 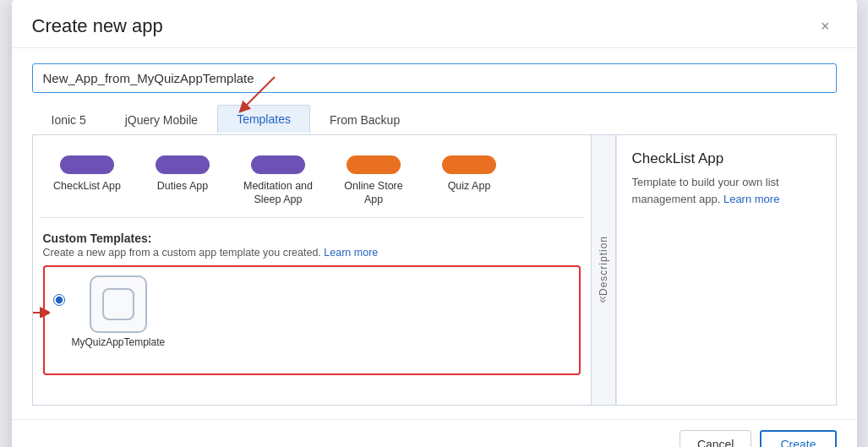 What do you see at coordinates (351, 253) in the screenshot?
I see `custom-learn-more-link: Learn more` at bounding box center [351, 253].